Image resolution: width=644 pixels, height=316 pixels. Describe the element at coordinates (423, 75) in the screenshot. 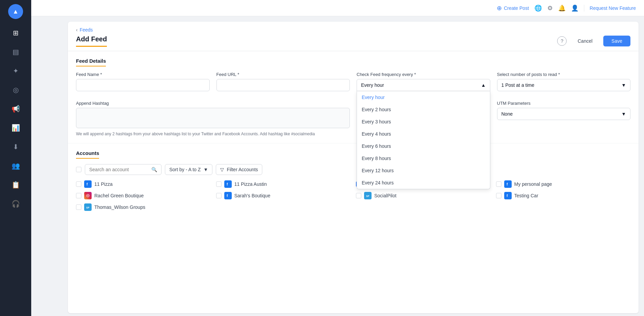

I see `frequency-label: Check Feed frequency every *` at that location.